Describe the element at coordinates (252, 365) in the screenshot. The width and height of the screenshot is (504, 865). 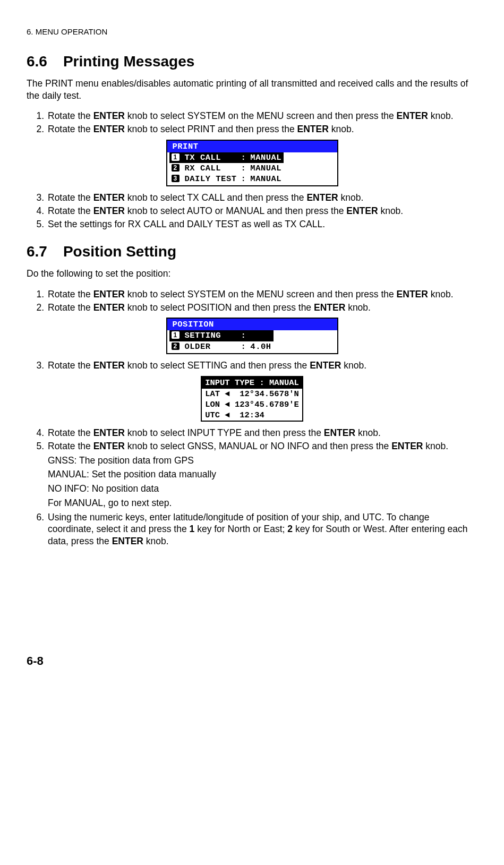
I see `section-6-7-list-3: Rotate the ENTER knob to select SETTING …` at that location.